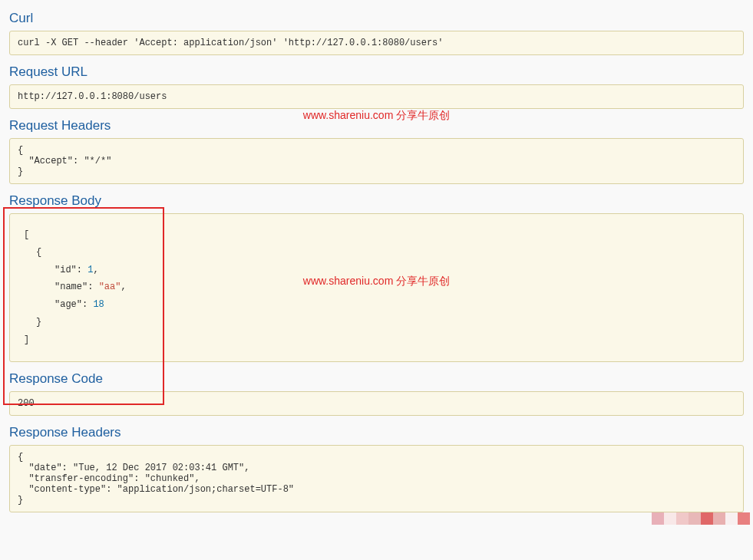  What do you see at coordinates (82, 270) in the screenshot?
I see `json-id-colon: :` at bounding box center [82, 270].